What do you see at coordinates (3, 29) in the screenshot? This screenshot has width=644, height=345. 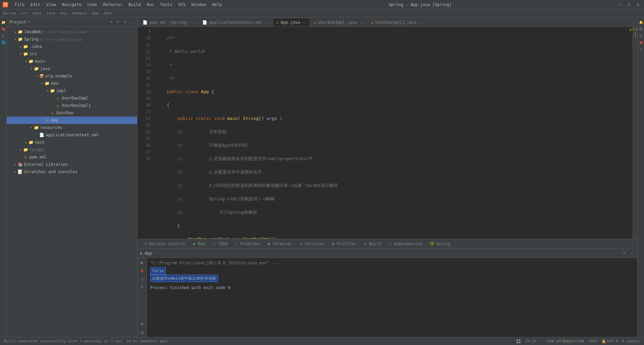 I see `bookmark-icon: 🔖` at bounding box center [3, 29].